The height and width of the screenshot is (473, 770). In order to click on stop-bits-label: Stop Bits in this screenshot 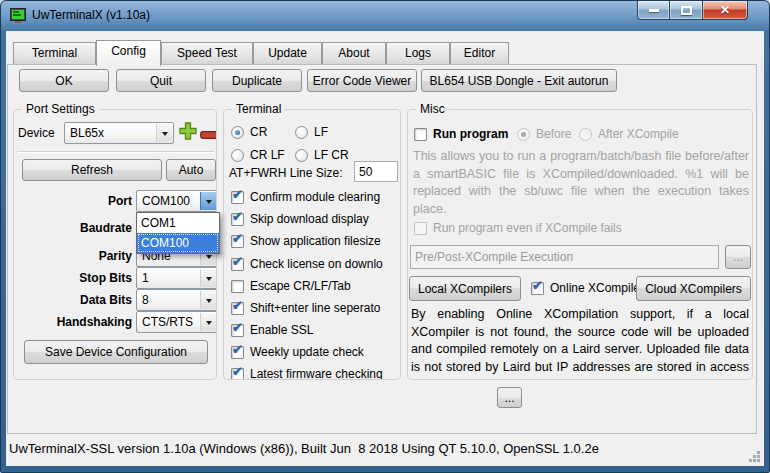, I will do `click(73, 278)`.